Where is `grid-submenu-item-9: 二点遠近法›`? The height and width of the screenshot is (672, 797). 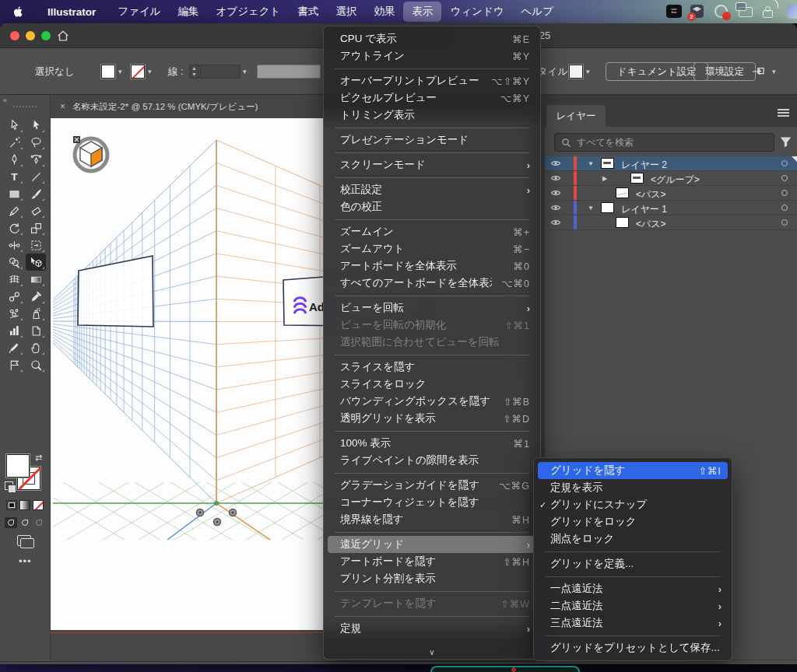
grid-submenu-item-9: 二点遠近法› is located at coordinates (633, 606).